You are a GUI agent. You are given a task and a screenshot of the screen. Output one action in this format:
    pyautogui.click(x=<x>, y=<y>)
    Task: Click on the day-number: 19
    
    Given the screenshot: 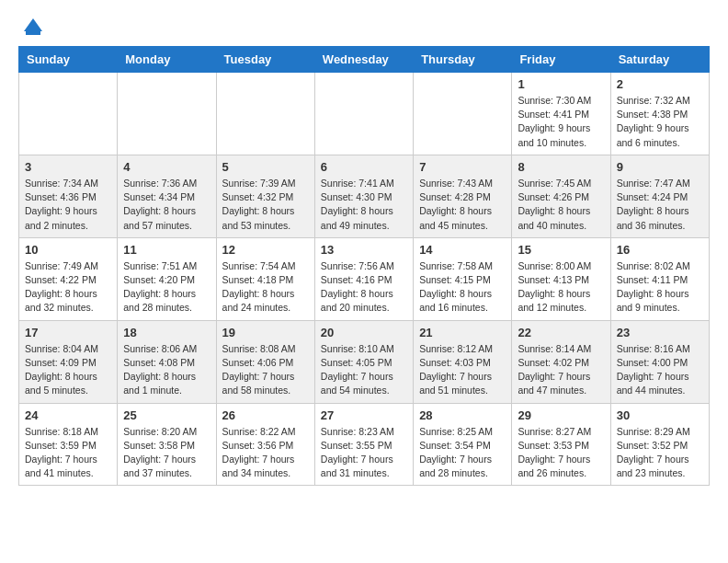 What is the action you would take?
    pyautogui.click(x=266, y=333)
    